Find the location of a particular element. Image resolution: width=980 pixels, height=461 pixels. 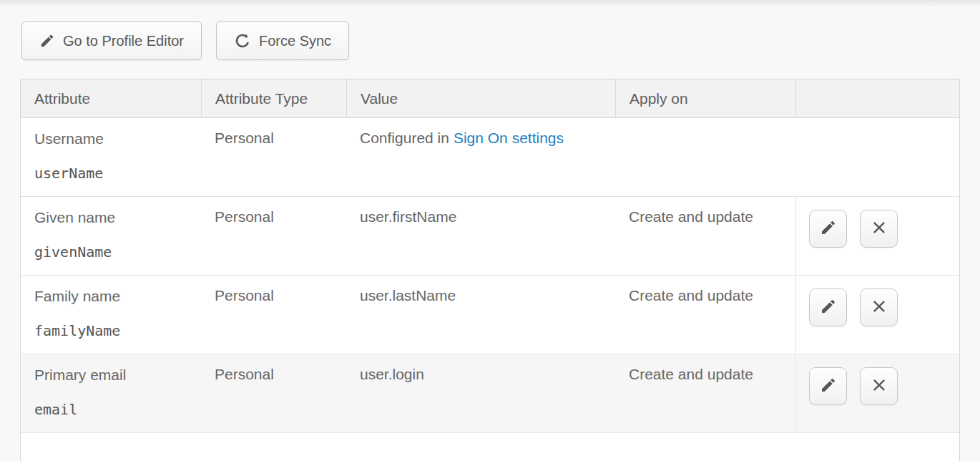

value-text: Configured in is located at coordinates (405, 137).